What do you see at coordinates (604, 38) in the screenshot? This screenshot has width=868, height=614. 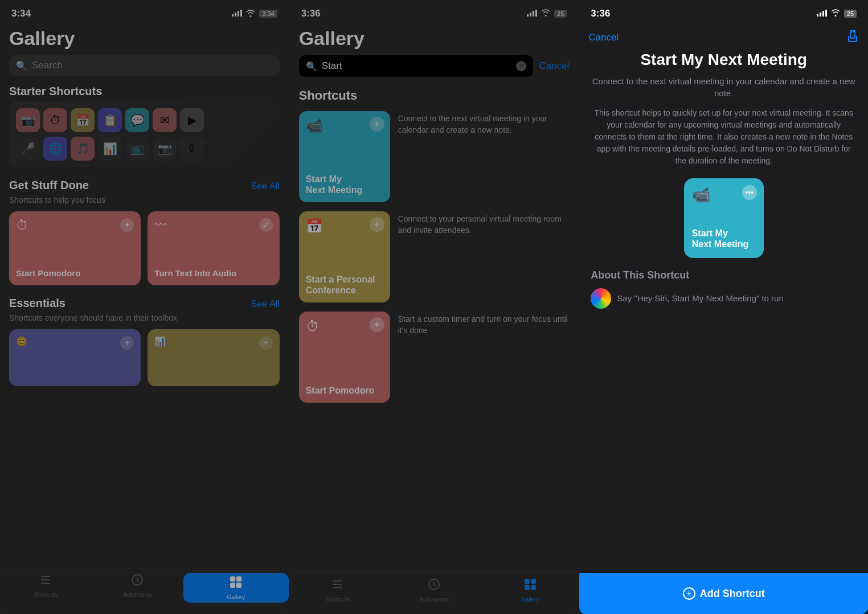 I see `detail-cancel-btn: Cancel` at bounding box center [604, 38].